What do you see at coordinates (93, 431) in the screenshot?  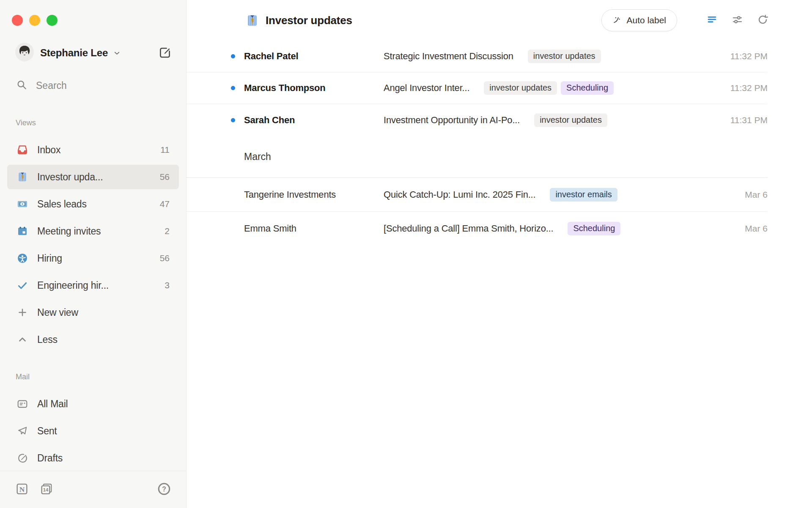 I see `mail-list: All MailSentDrafts` at bounding box center [93, 431].